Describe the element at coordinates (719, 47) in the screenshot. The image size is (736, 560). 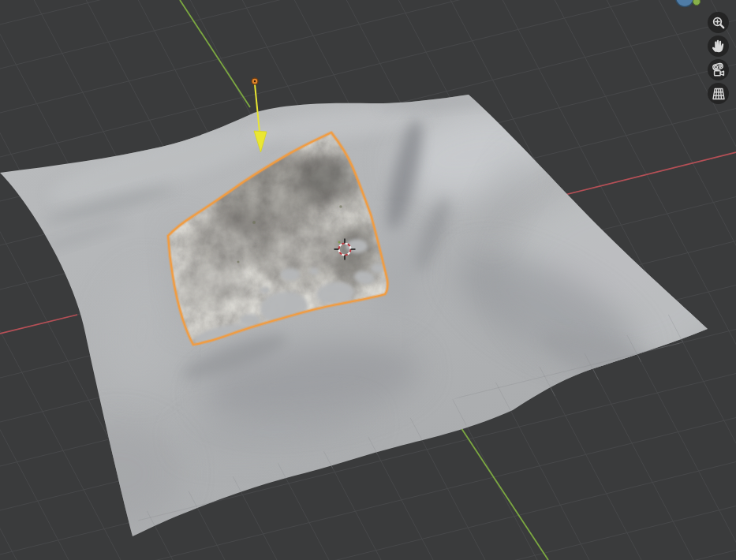
I see `hand-icon` at that location.